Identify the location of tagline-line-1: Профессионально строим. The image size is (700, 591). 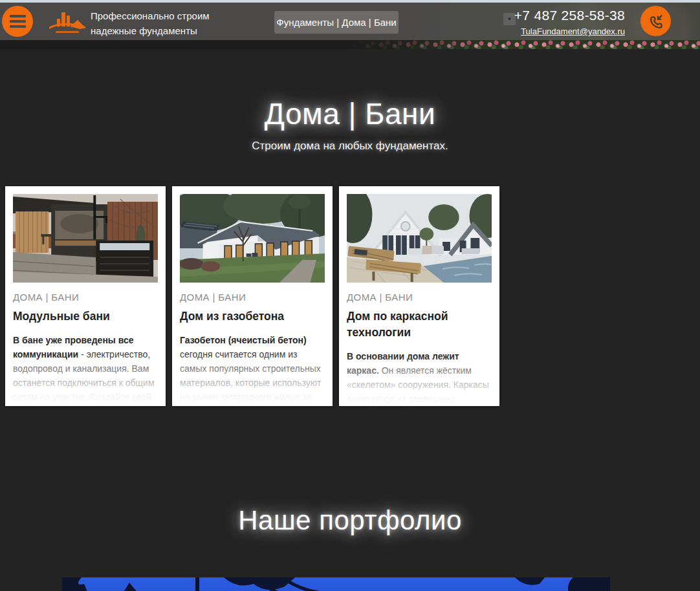
(150, 16).